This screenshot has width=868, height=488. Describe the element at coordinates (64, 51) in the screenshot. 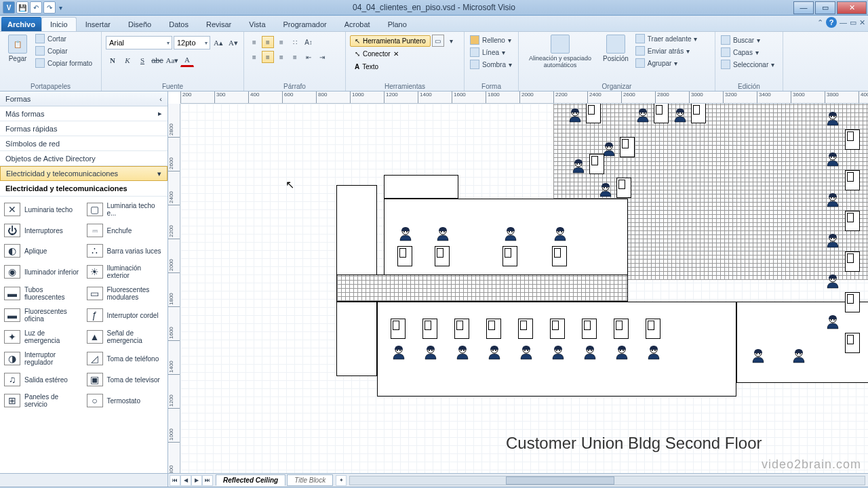

I see `copy-button: Copiar` at that location.